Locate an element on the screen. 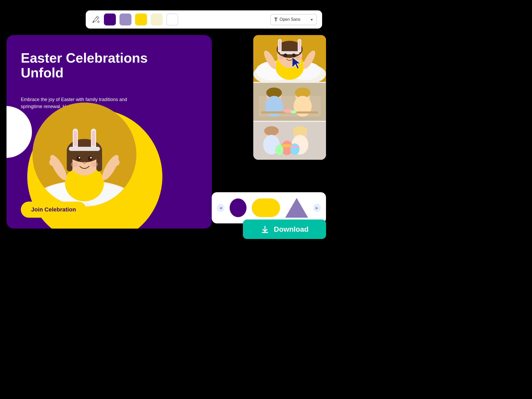 This screenshot has height=399, width=532. color-swatch-cream is located at coordinates (157, 19).